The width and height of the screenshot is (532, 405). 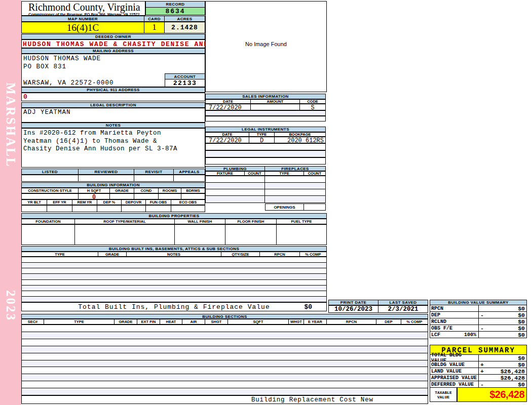 I want to click on building-info-row2-headers: YR BLT EFF YR REM YR DEP % DEPOVR FUN OB…, so click(x=113, y=202).